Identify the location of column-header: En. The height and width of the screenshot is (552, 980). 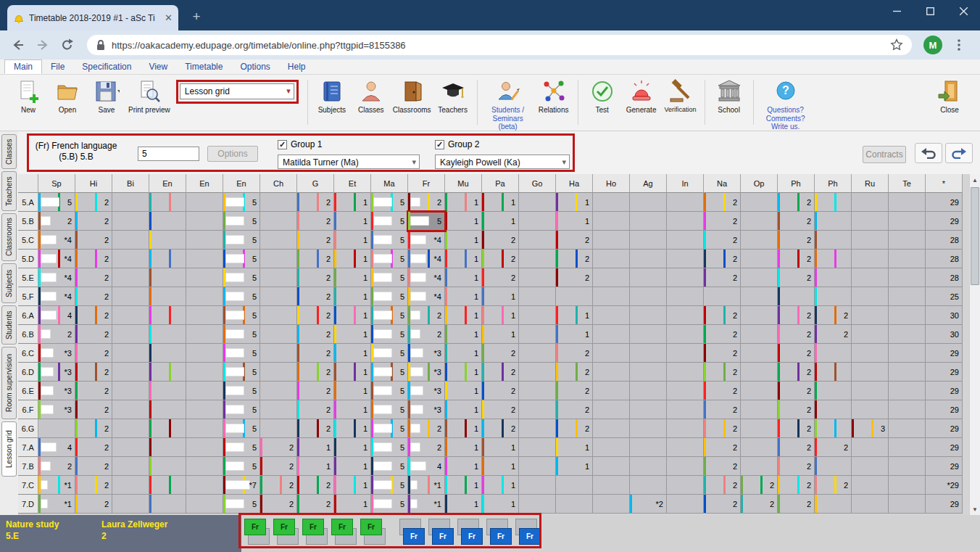
(204, 184).